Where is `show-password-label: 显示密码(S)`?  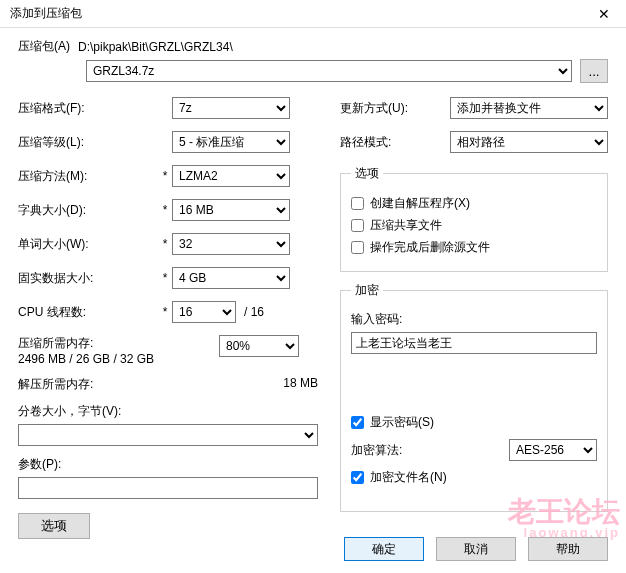 show-password-label: 显示密码(S) is located at coordinates (402, 422).